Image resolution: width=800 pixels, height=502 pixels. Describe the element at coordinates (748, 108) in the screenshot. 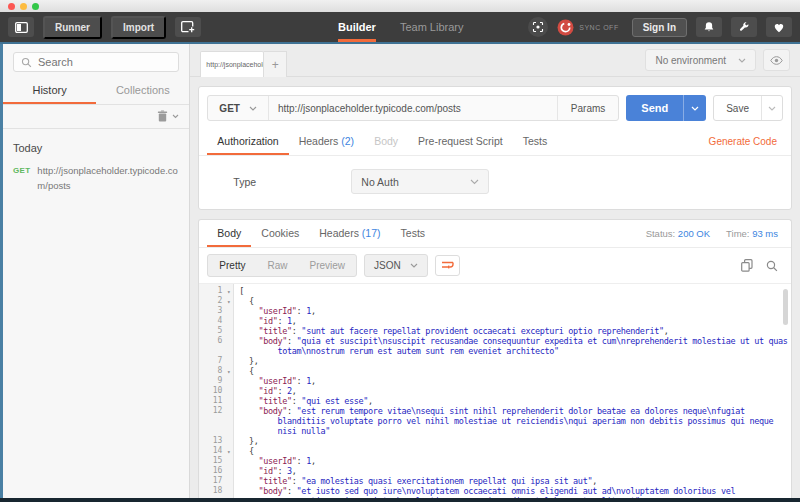

I see `save-button: Save` at that location.